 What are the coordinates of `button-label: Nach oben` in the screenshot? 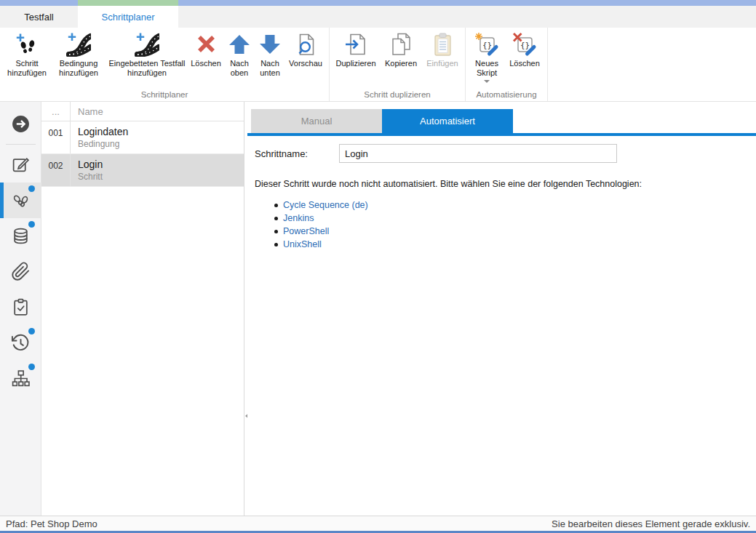 It's located at (239, 68).